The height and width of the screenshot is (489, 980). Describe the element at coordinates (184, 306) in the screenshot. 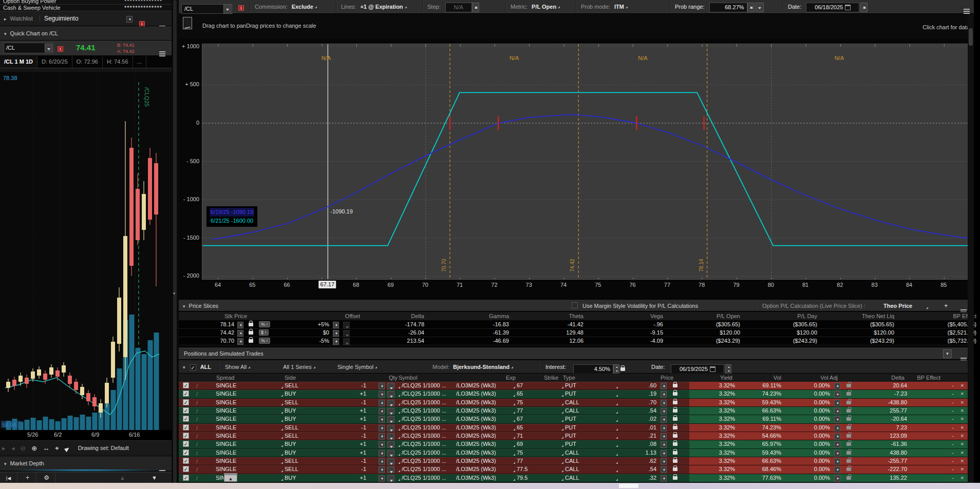

I see `chevron-down-icon: ▾` at that location.